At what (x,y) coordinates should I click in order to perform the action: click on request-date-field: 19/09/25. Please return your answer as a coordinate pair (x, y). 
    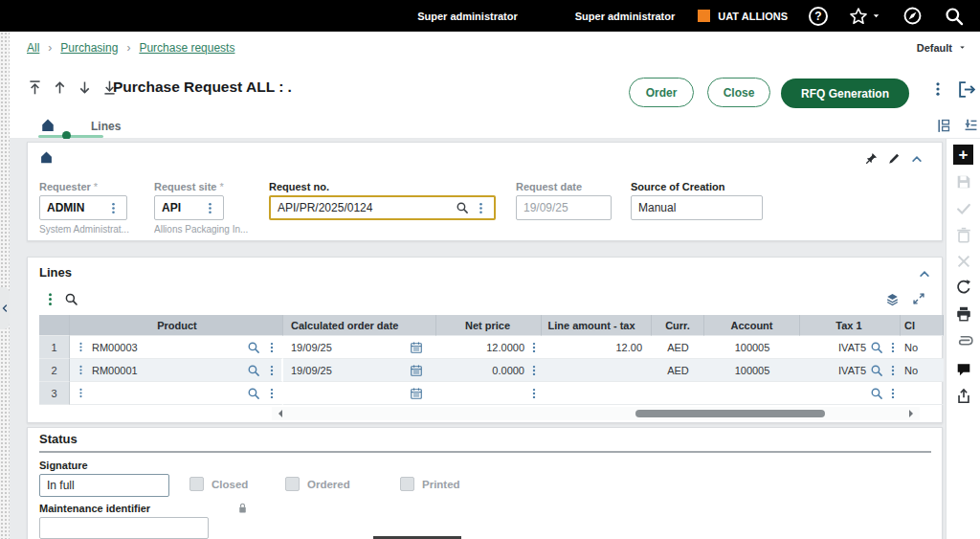
    Looking at the image, I should click on (564, 208).